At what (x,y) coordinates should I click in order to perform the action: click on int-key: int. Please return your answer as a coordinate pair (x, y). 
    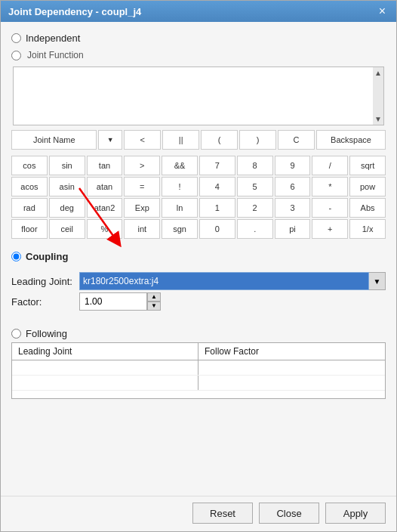
    Looking at the image, I should click on (142, 229).